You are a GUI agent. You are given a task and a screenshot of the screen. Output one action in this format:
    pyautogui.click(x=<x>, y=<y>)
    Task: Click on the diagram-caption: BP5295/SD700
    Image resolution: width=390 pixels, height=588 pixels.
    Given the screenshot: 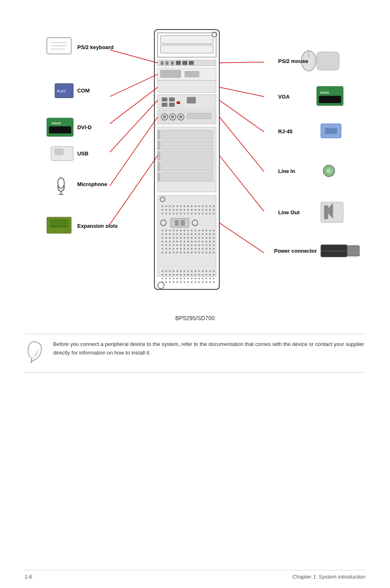 What is the action you would take?
    pyautogui.click(x=195, y=318)
    